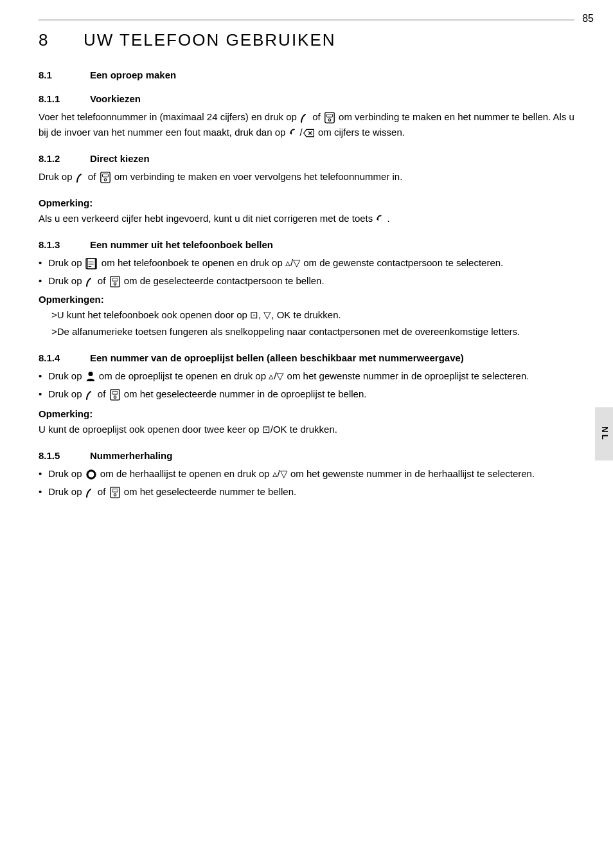  Describe the element at coordinates (91, 377) in the screenshot. I see `person-icon` at that location.